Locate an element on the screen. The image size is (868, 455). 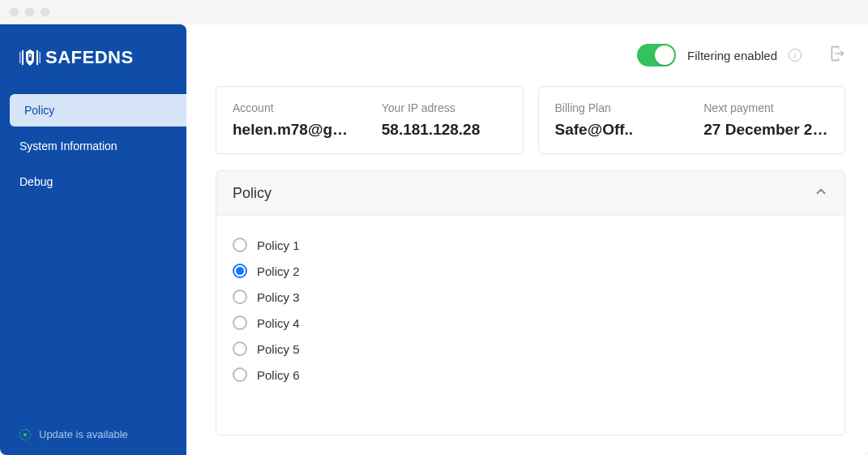
filtering-toggle is located at coordinates (656, 55).